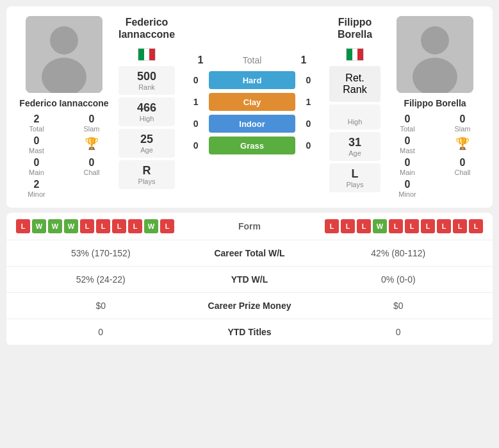 The width and height of the screenshot is (499, 448). What do you see at coordinates (250, 279) in the screenshot?
I see `stats-row-1: 52% (24-22) YTD W/L 0% (0-0)` at bounding box center [250, 279].